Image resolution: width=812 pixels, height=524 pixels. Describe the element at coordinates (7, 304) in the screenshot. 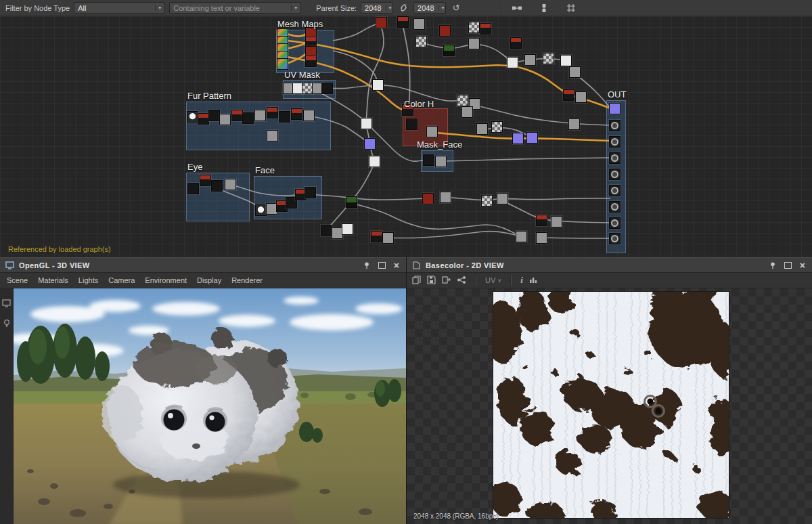

I see `display-mode-icon` at that location.